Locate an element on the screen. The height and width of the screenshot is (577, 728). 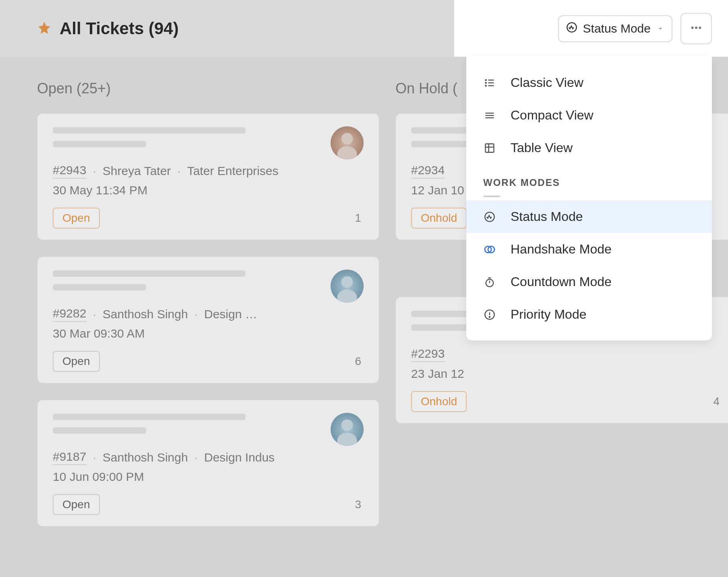
card-footer: Onhold4 is located at coordinates (567, 402).